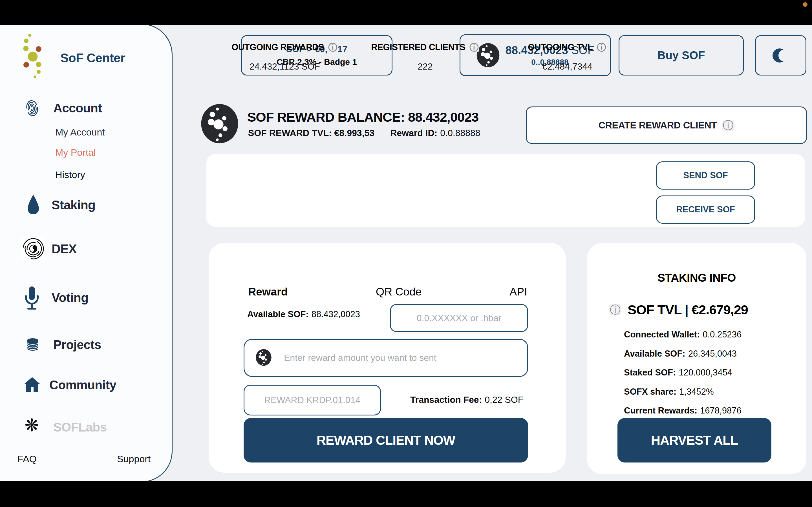 The image size is (812, 507). Describe the element at coordinates (285, 47) in the screenshot. I see `stat-label-row: OUTGOING REWARDS ⓘ` at that location.